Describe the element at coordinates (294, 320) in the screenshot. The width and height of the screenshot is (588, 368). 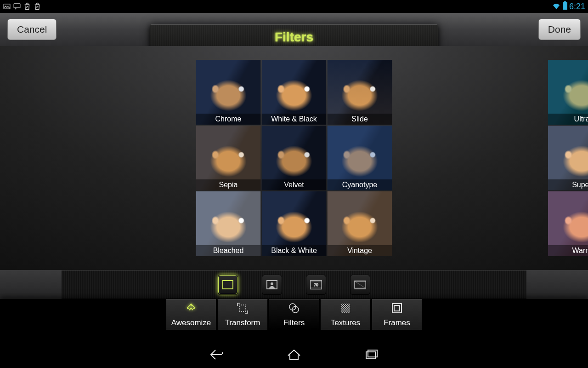
I see `bottom-tabs: AwesomizeTransformFiltersTexturesFrames` at that location.